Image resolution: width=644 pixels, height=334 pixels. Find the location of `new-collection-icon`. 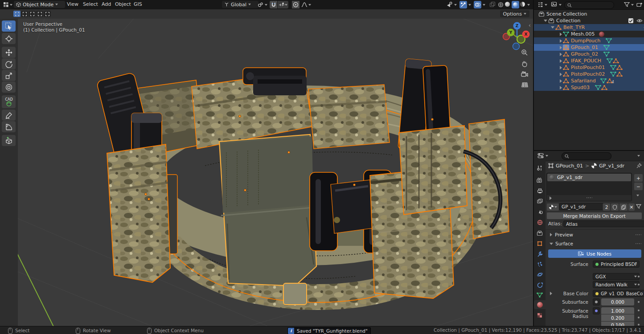

new-collection-icon is located at coordinates (640, 4).